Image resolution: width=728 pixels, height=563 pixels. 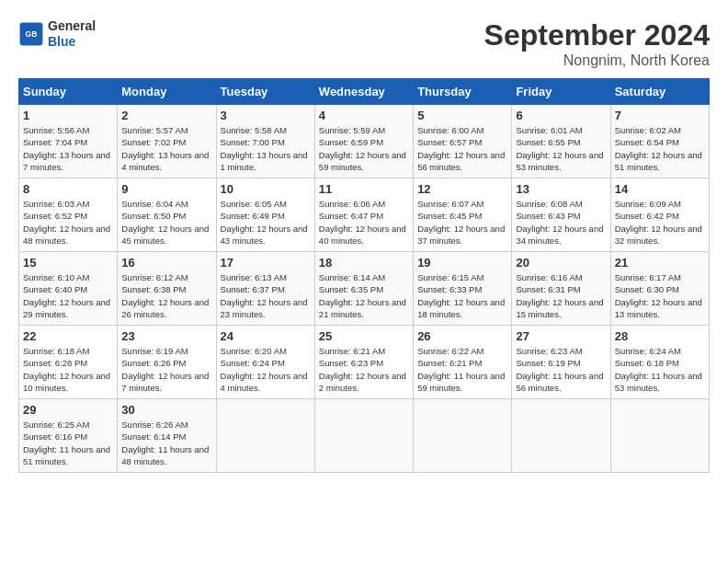 I want to click on day-cell: 3 Sunrise: 5:58 AMSunset: 7:00 PMDayligh…, so click(x=265, y=142).